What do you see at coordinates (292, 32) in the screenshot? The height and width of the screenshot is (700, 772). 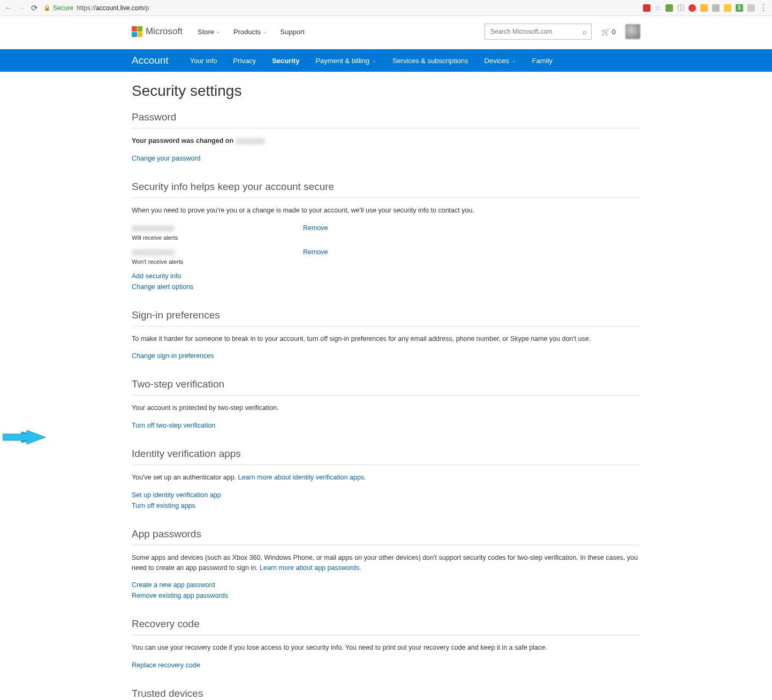 I see `top-nav-support: Support` at bounding box center [292, 32].